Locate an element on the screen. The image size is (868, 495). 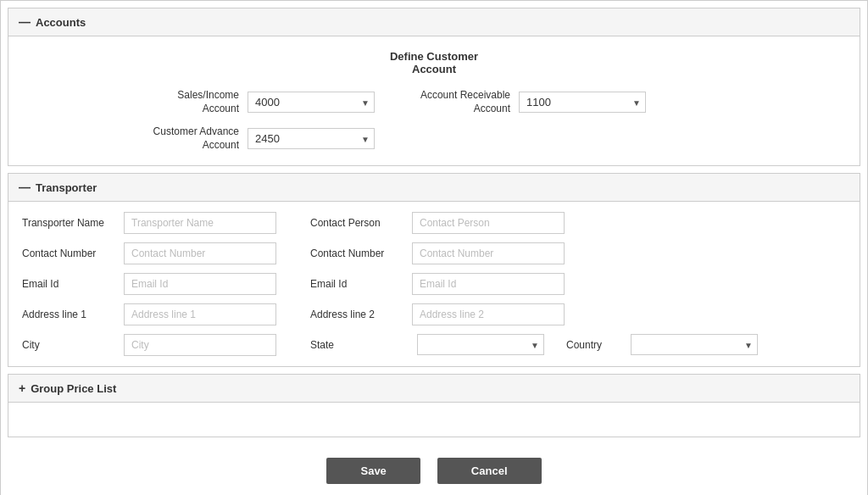
state-select is located at coordinates (481, 344).